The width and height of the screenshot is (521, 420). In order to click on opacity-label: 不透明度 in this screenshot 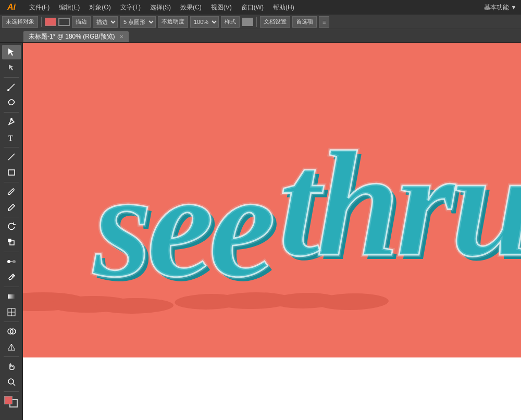, I will do `click(173, 22)`.